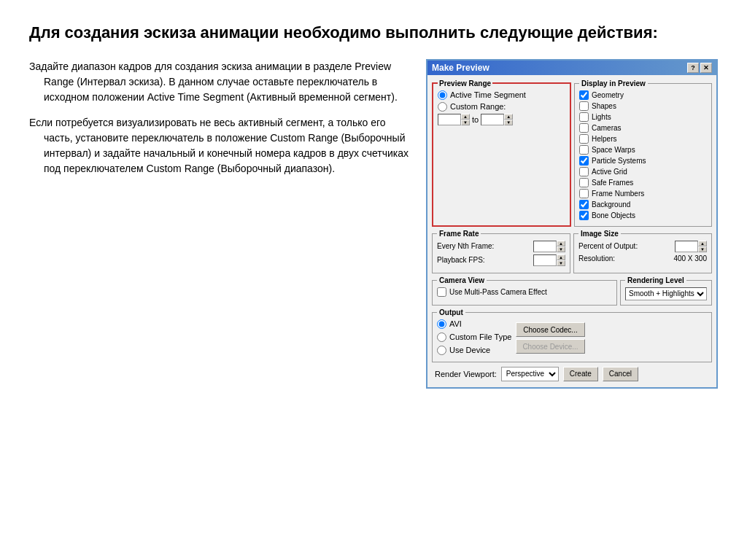 This screenshot has height=560, width=747. Describe the element at coordinates (572, 374) in the screenshot. I see `bottom-row: Render Viewport: Perspective Create Canc…` at that location.